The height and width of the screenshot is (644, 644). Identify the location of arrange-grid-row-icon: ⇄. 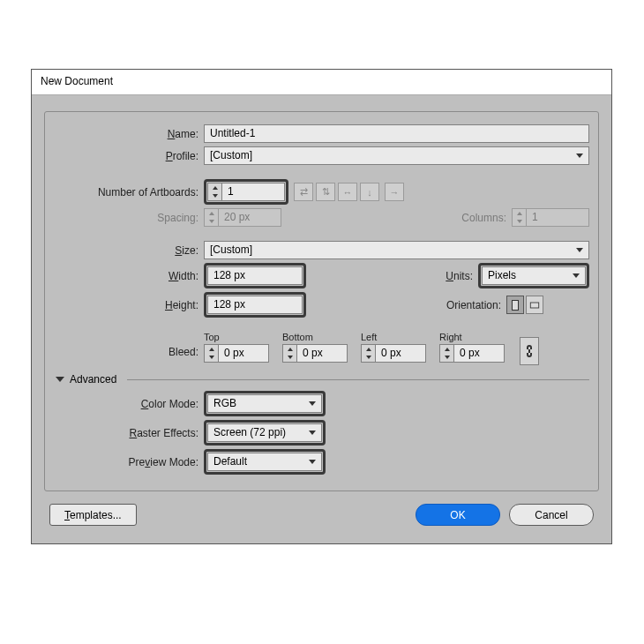
(303, 192).